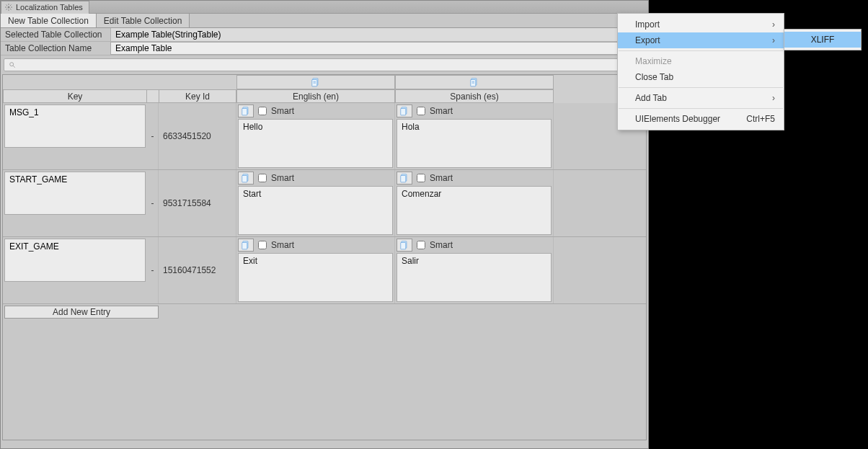 This screenshot has width=868, height=449. Describe the element at coordinates (761, 119) in the screenshot. I see `menu-uielements-shortcut: Ctrl+F5` at that location.